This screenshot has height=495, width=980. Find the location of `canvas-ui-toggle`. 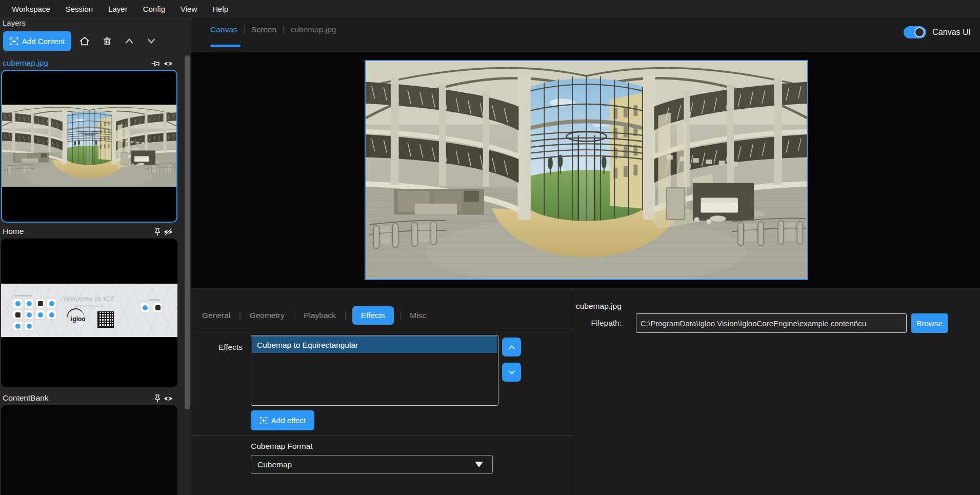

canvas-ui-toggle is located at coordinates (915, 32).